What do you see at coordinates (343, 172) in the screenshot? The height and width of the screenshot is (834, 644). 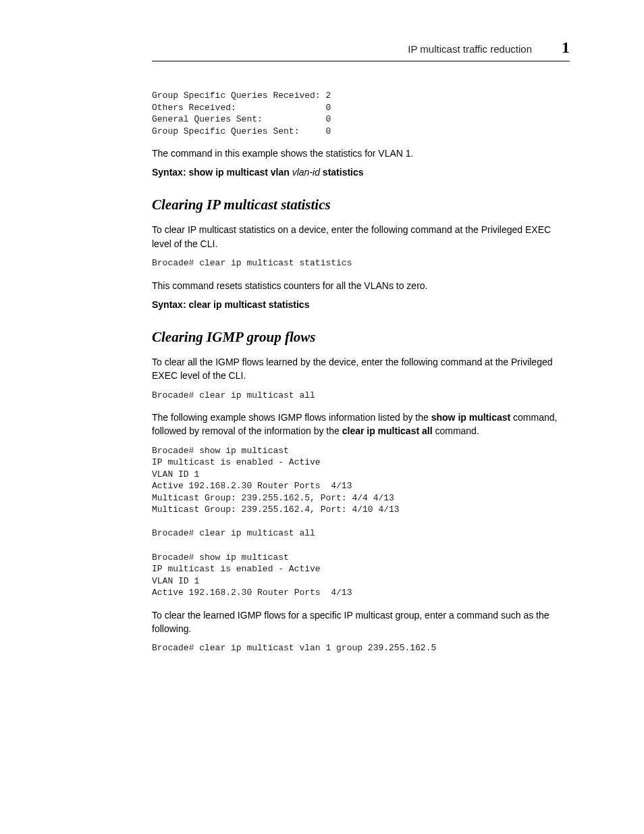 I see `syntax-suffix: statistics` at bounding box center [343, 172].